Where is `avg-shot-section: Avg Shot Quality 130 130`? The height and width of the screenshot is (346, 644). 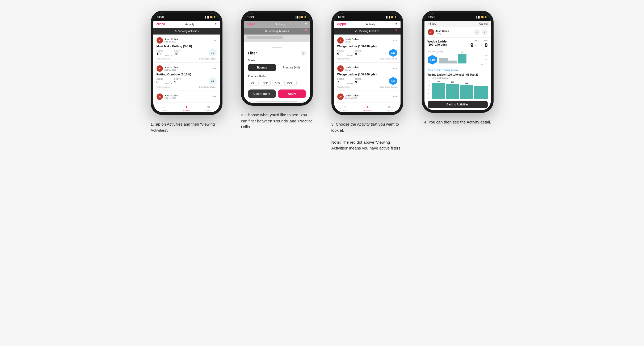 avg-shot-section: Avg Shot Quality 130 130 is located at coordinates (458, 58).